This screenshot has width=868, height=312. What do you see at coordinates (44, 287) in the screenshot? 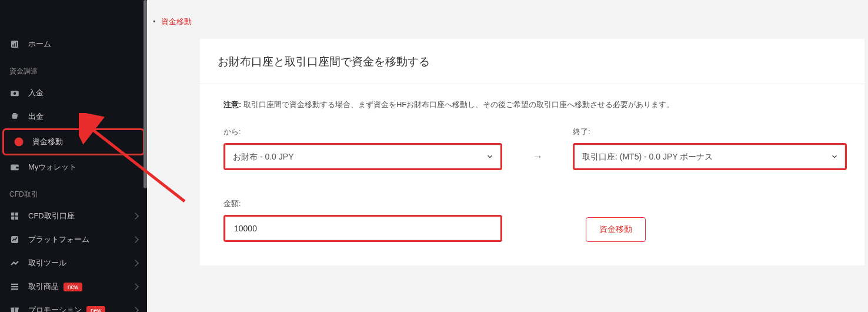
I see `sidebar-item-label: 取引商品` at bounding box center [44, 287].